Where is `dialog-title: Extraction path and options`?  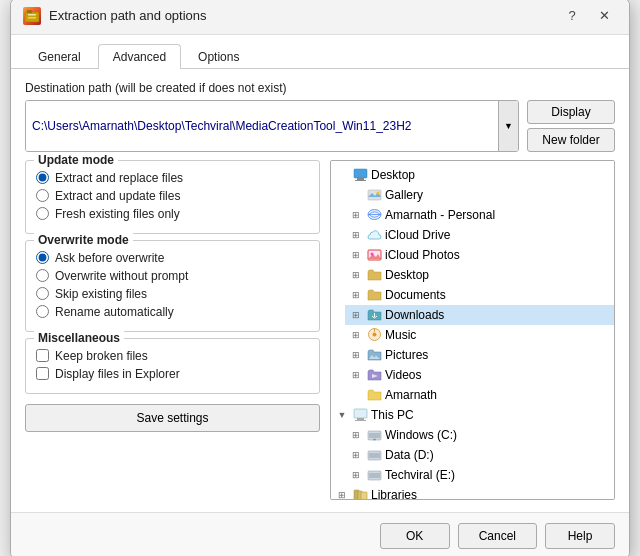 dialog-title: Extraction path and options is located at coordinates (128, 16).